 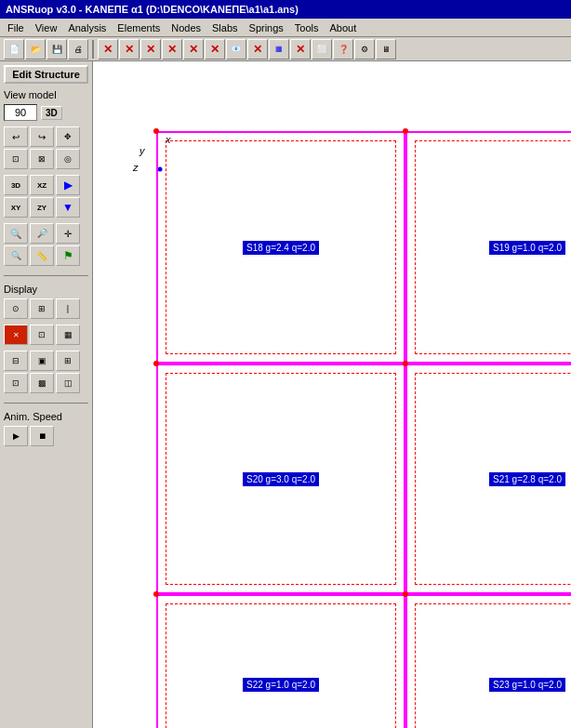 What do you see at coordinates (236, 49) in the screenshot?
I see `toolbar-btn-x7: 📧` at bounding box center [236, 49].